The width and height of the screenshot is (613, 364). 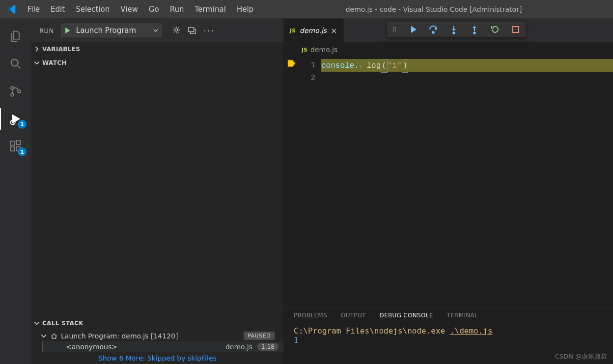 I want to click on activity-run-debug: 1, so click(x=16, y=119).